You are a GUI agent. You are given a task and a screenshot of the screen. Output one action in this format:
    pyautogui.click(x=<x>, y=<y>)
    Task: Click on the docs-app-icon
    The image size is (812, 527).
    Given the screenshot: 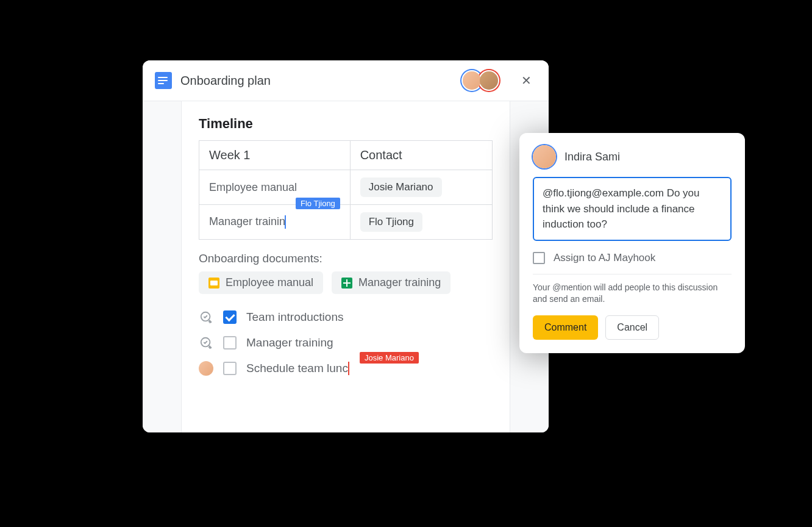 What is the action you would take?
    pyautogui.click(x=163, y=81)
    